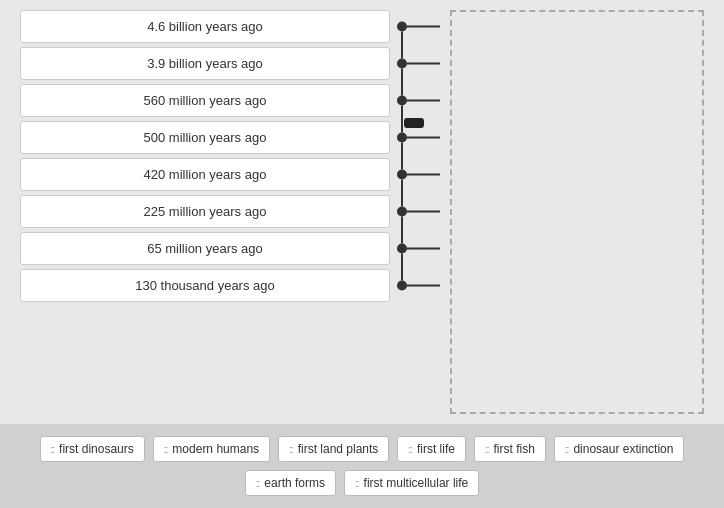 The width and height of the screenshot is (724, 508). Describe the element at coordinates (420, 156) in the screenshot. I see `connector-svg` at that location.